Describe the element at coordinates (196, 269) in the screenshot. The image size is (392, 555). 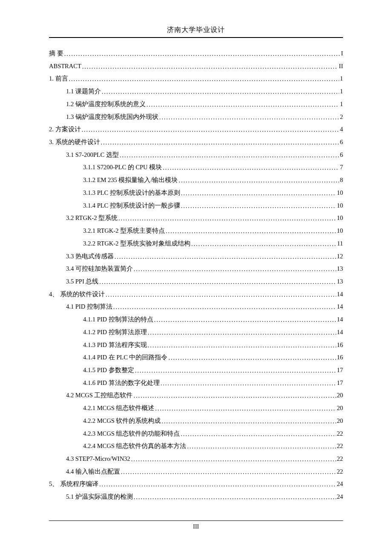
I see `toc-entry: 3.4 可控硅加热装置简介13` at that location.